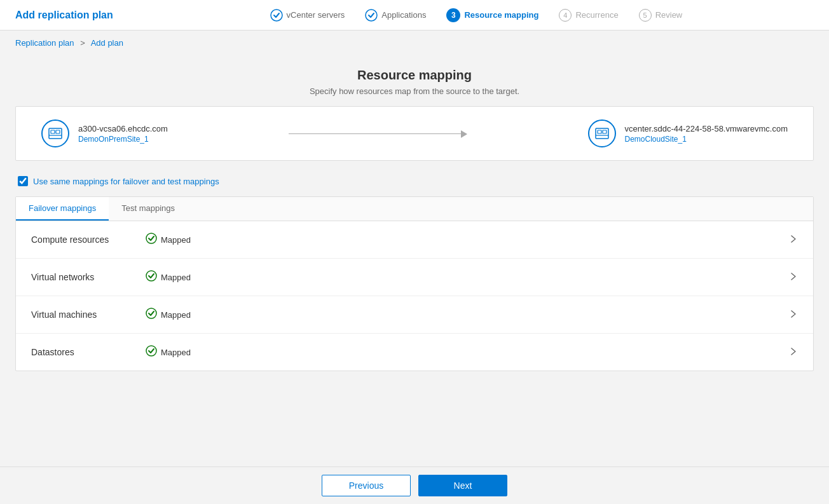 This screenshot has height=504, width=829. Describe the element at coordinates (151, 240) in the screenshot. I see `compute-resources-check-icon` at that location.